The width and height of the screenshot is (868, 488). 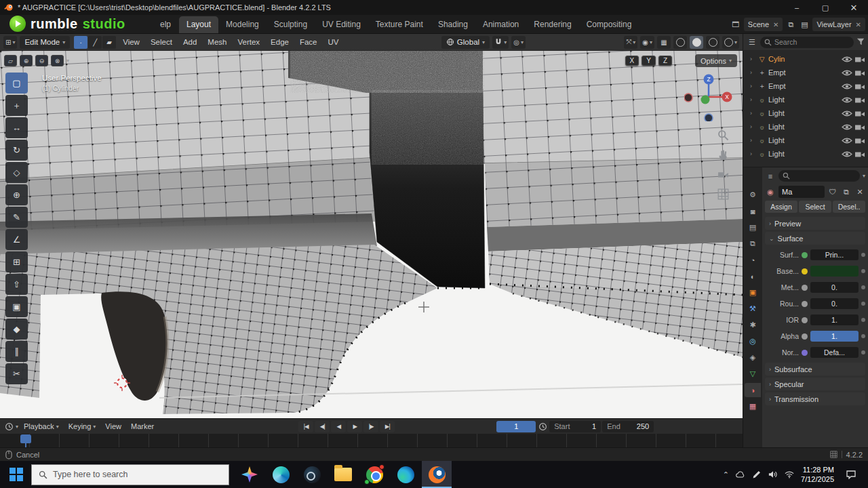 I want to click on action-center-button, so click(x=851, y=474).